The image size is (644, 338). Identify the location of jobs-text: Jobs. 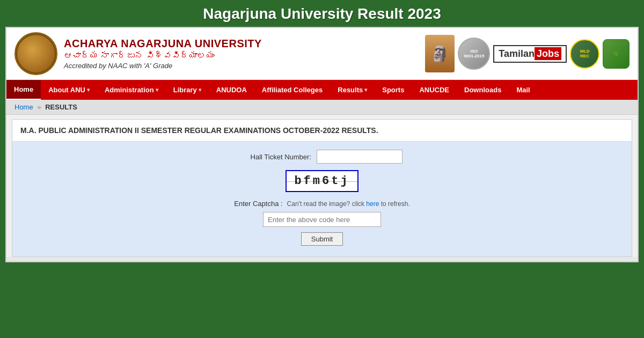
(548, 54).